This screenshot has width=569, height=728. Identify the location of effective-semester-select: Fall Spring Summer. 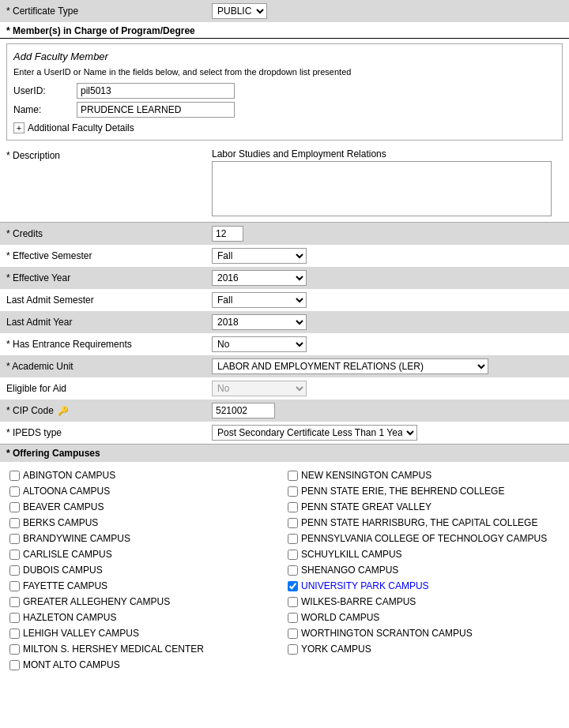
(259, 256).